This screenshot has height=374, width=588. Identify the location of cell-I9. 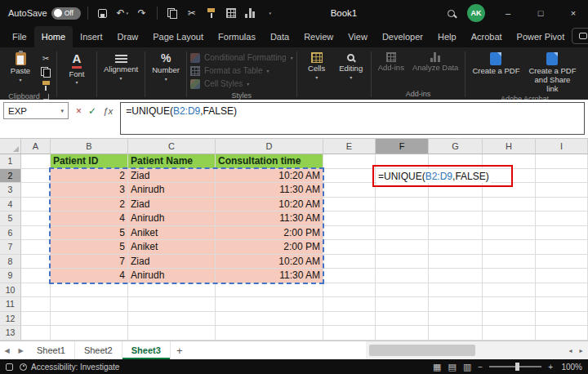
(562, 276).